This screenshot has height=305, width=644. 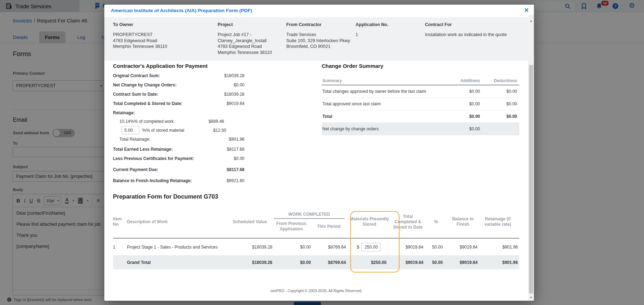 What do you see at coordinates (475, 25) in the screenshot?
I see `info-label: Contract For` at bounding box center [475, 25].